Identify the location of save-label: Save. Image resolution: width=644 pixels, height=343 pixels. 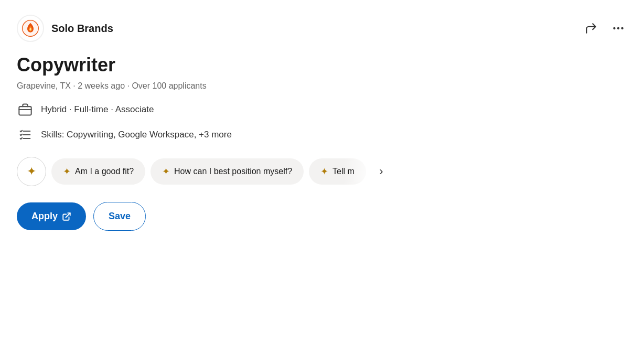
(120, 216).